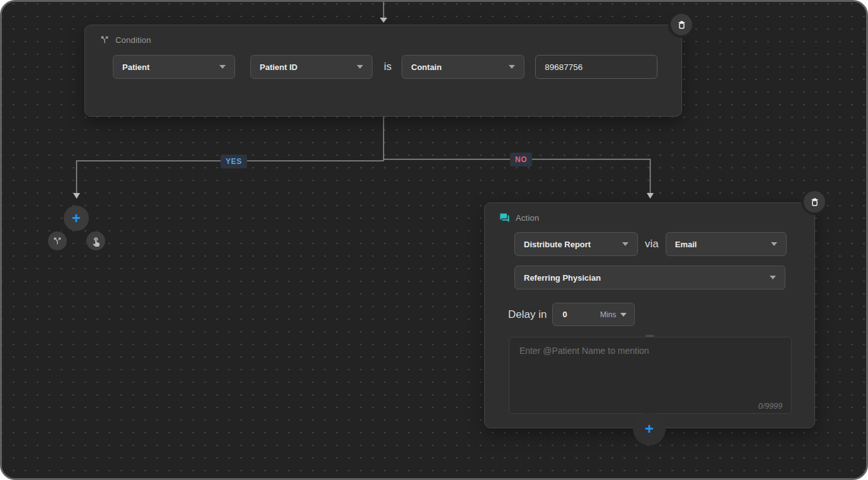  I want to click on delay-combo: Mins, so click(594, 314).